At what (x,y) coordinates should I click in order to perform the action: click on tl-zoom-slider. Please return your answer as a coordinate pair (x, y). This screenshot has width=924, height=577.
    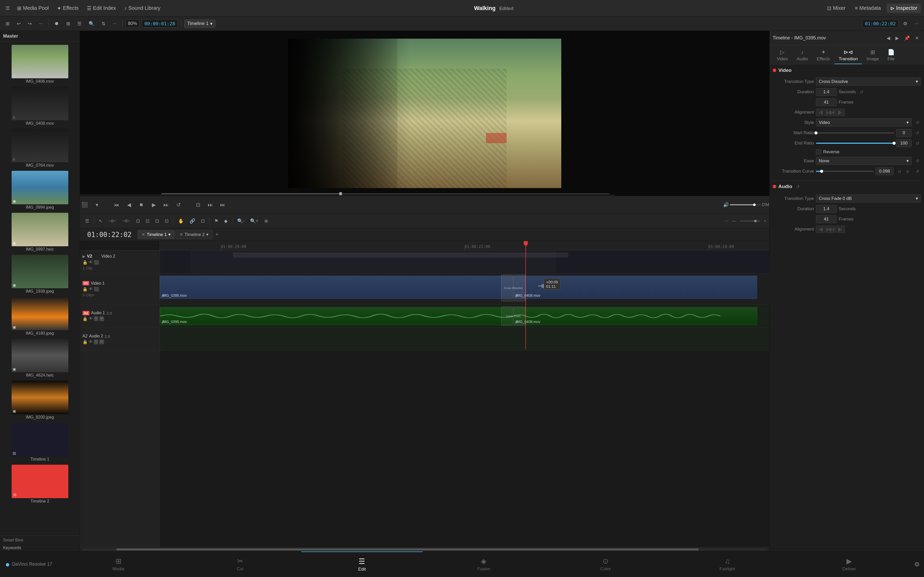
    Looking at the image, I should click on (750, 221).